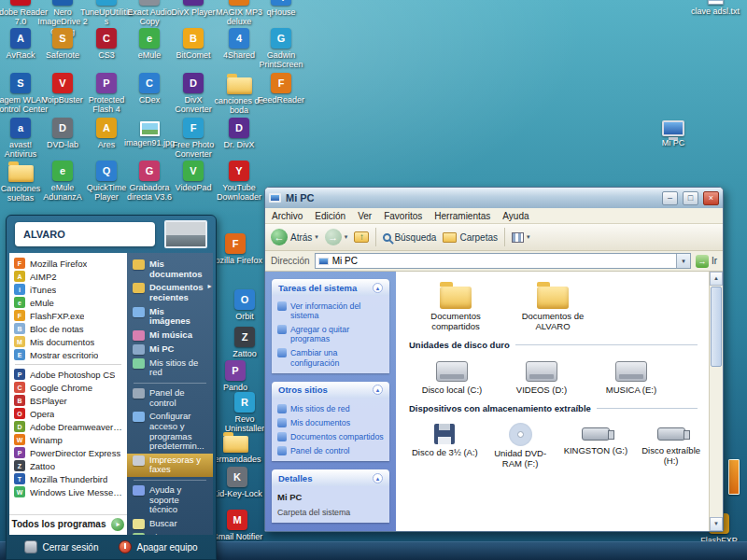  What do you see at coordinates (331, 437) in the screenshot?
I see `task-link-documentos-compartidos: Documentos compartidos` at bounding box center [331, 437].